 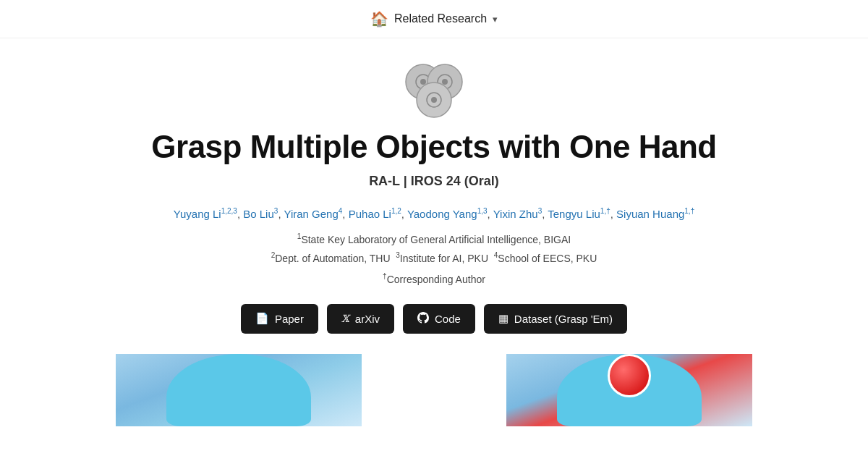 What do you see at coordinates (434, 279) in the screenshot?
I see `corresponding-author-note: †Corresponding Author` at bounding box center [434, 279].